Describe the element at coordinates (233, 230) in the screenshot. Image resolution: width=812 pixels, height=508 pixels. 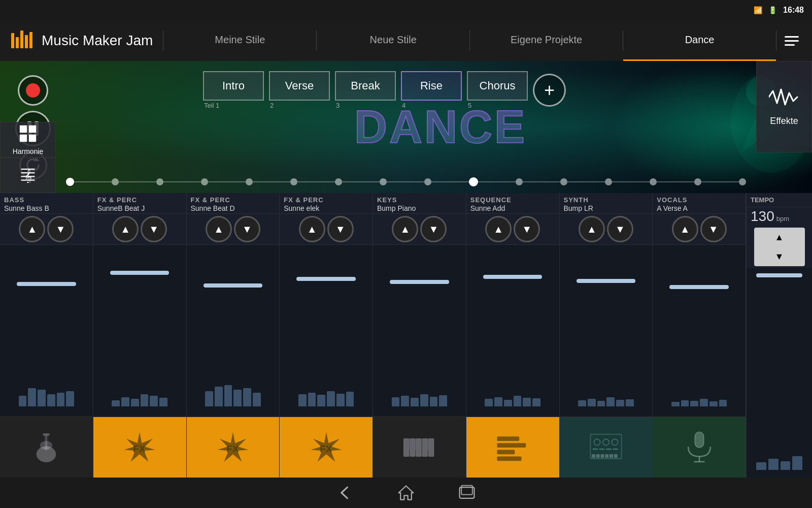
I see `track-fx2-controls: ▲ ▼` at that location.